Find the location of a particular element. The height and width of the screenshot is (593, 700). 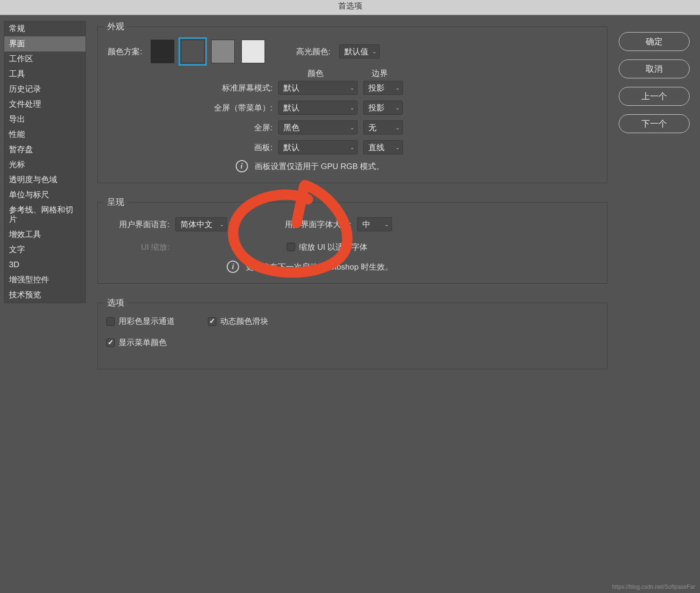

sidebar-item: 性能 is located at coordinates (45, 135).